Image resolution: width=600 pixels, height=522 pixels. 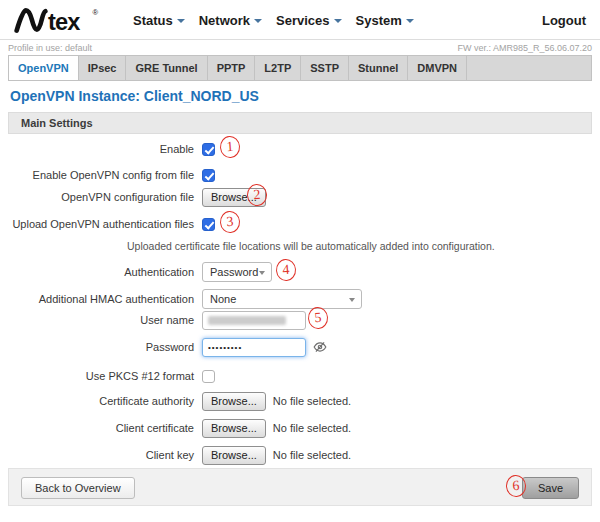 What do you see at coordinates (159, 20) in the screenshot?
I see `menu-item-status: Status` at bounding box center [159, 20].